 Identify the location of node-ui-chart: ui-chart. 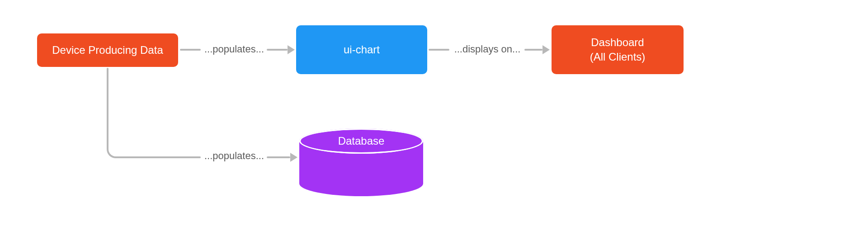
(362, 50).